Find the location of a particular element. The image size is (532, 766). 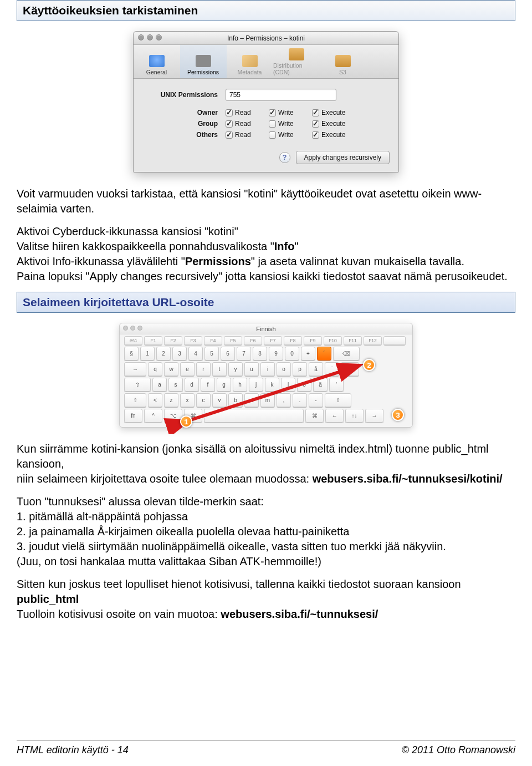

others-execute-checkbox: Execute is located at coordinates (334, 135).